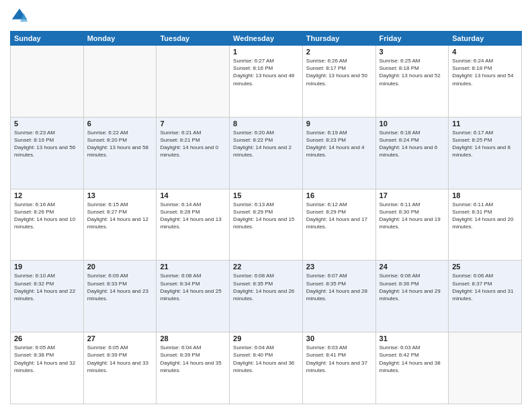 This screenshot has width=532, height=411. I want to click on day-info: Sunrise: 6:03 AMSunset: 8:41 PMDaylight:…, so click(339, 359).